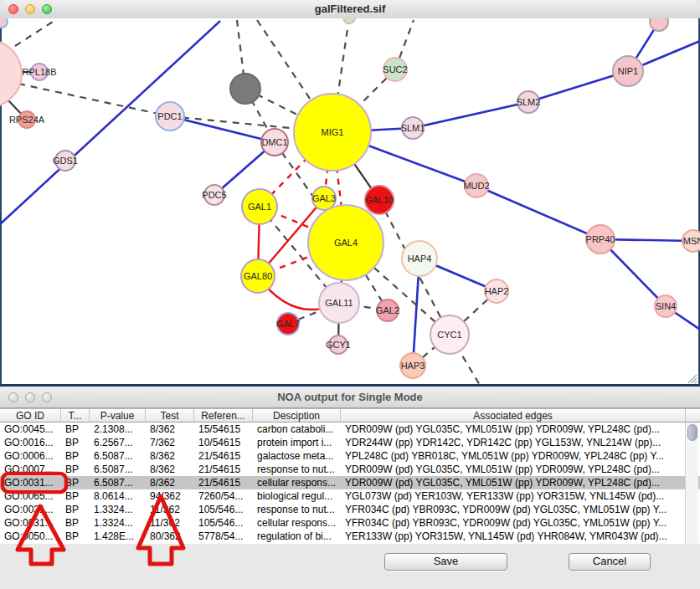 This screenshot has height=589, width=700. Describe the element at coordinates (30, 429) in the screenshot. I see `table-cell: GO:0045...` at that location.